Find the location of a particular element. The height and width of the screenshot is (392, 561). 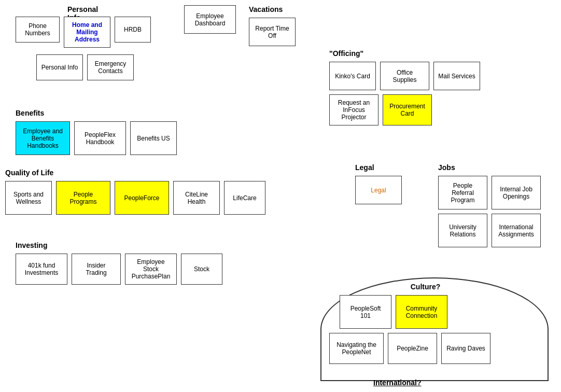

hrdb-node: HRDB is located at coordinates (133, 30).